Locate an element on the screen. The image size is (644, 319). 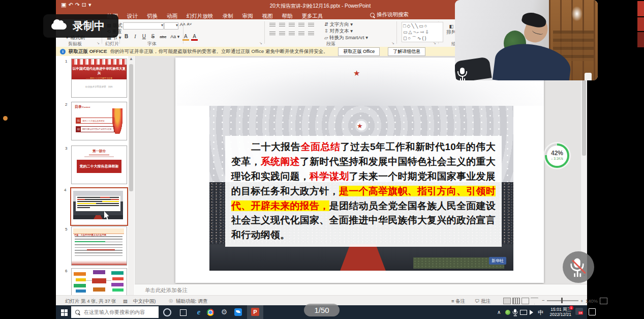
zoom-out-button: − is located at coordinates (543, 300).